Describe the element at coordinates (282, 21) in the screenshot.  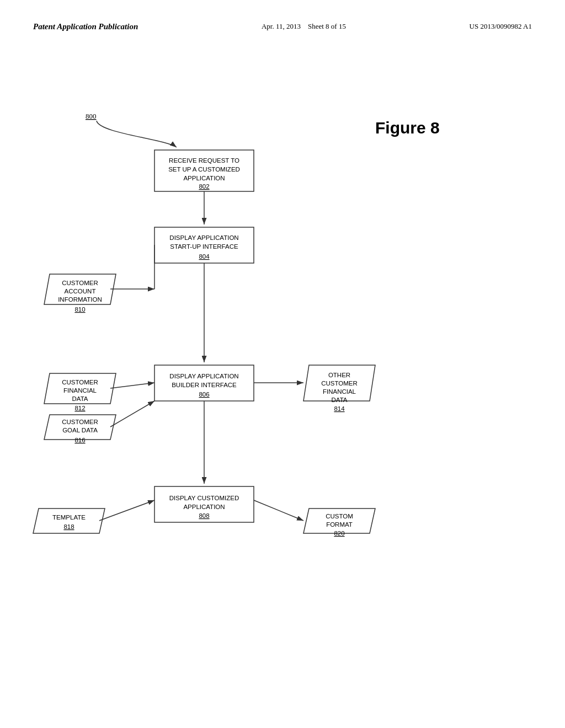
I see `page-header: Patent Application Publication Apr. 11, …` at that location.